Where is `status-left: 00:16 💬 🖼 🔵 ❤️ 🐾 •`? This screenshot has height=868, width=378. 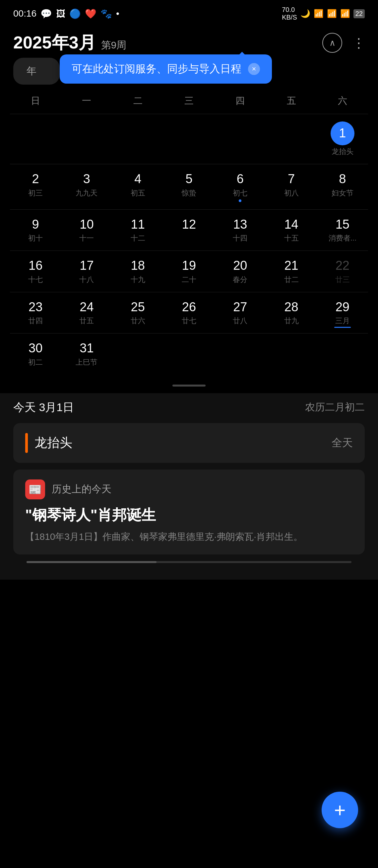
status-left: 00:16 💬 🖼 🔵 ❤️ 🐾 • is located at coordinates (66, 14).